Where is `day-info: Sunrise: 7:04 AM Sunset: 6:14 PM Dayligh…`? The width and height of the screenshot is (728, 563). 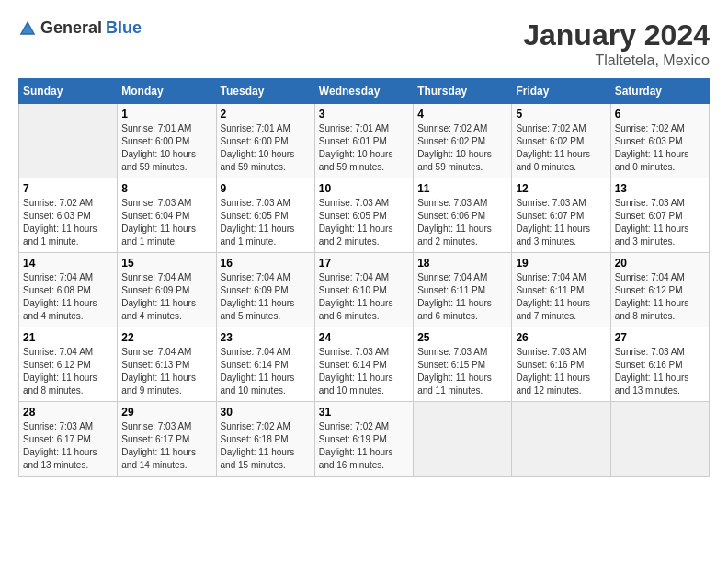 day-info: Sunrise: 7:04 AM Sunset: 6:14 PM Dayligh… is located at coordinates (266, 372).